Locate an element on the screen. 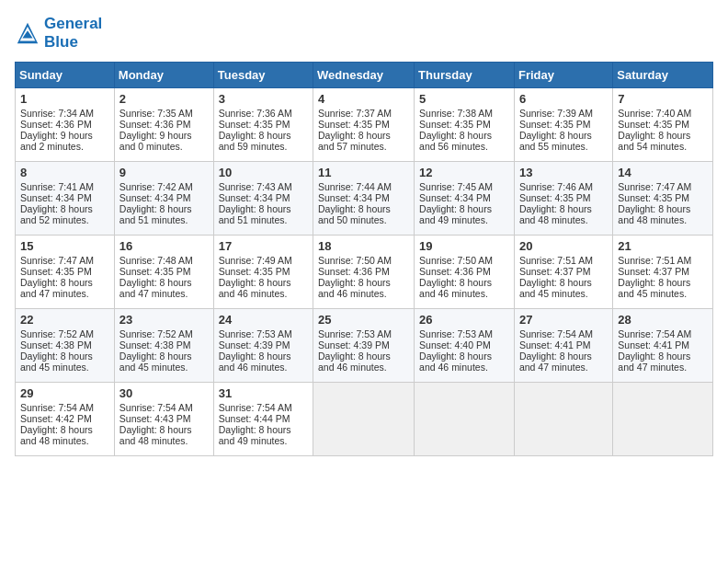 This screenshot has width=728, height=563. sunset-3: Sunset: 4:35 PM is located at coordinates (255, 124).